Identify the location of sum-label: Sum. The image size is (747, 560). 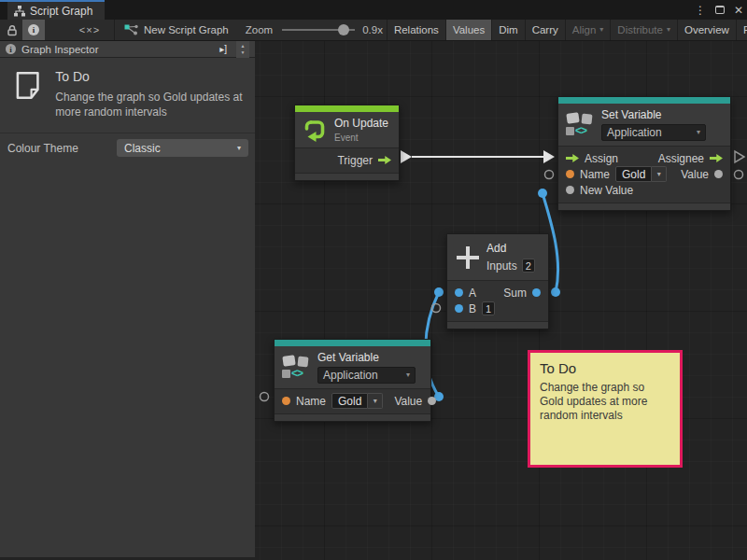
(515, 293).